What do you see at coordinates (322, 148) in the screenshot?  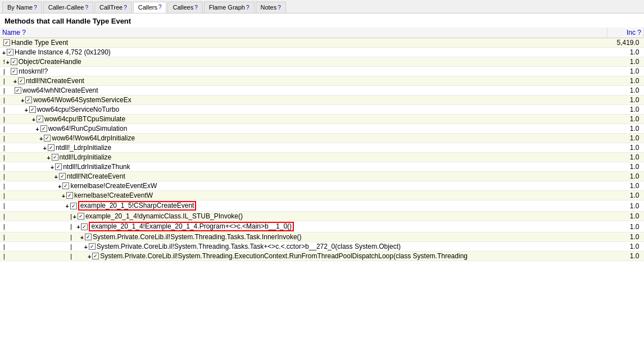 I see `table-row: | +ntdll!_LdrpInitialize1.0` at bounding box center [322, 148].